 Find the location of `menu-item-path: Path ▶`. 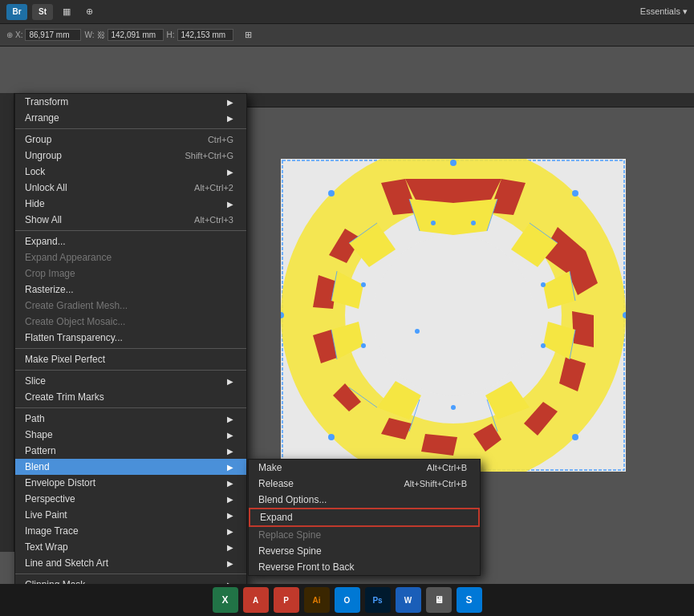

menu-item-path: Path ▶ is located at coordinates (131, 419).